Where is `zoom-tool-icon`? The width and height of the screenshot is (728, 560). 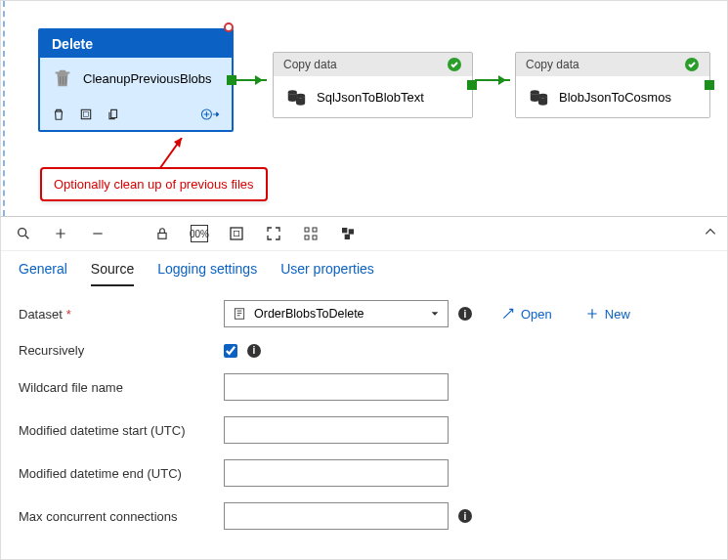 zoom-tool-icon is located at coordinates (23, 234).